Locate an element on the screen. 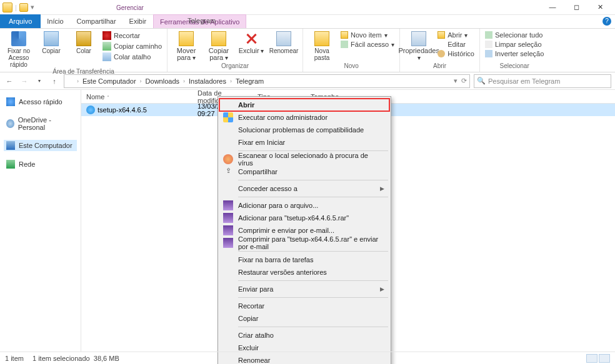  paste-shortcut-button: Colar atalho is located at coordinates (132, 57).